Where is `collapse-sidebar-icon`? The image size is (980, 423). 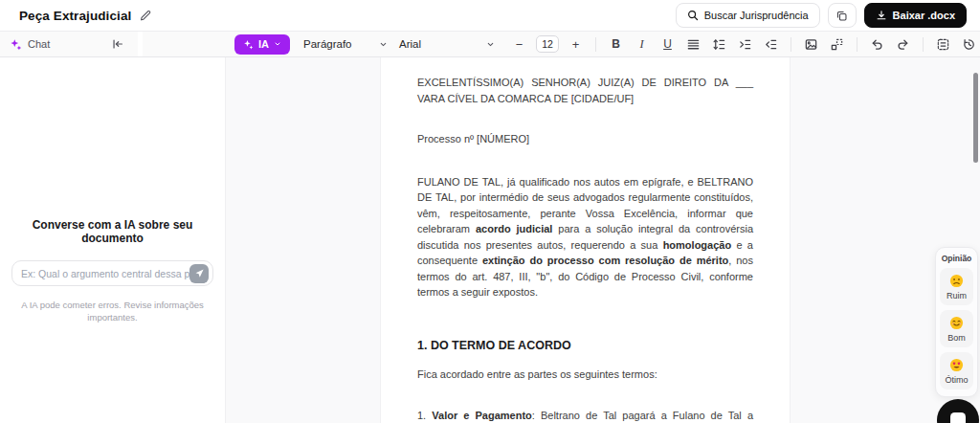
collapse-sidebar-icon is located at coordinates (118, 44).